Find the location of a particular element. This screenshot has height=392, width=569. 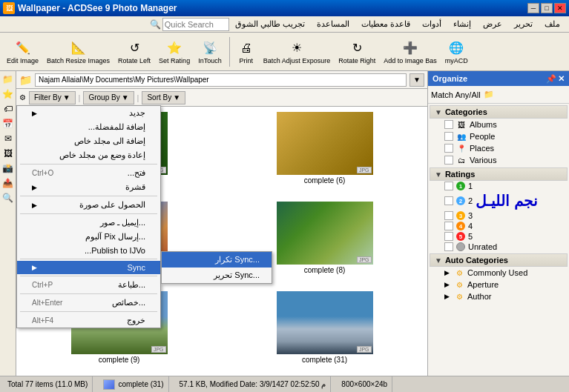

ratings-header: ▼ Ratings is located at coordinates (499, 174).